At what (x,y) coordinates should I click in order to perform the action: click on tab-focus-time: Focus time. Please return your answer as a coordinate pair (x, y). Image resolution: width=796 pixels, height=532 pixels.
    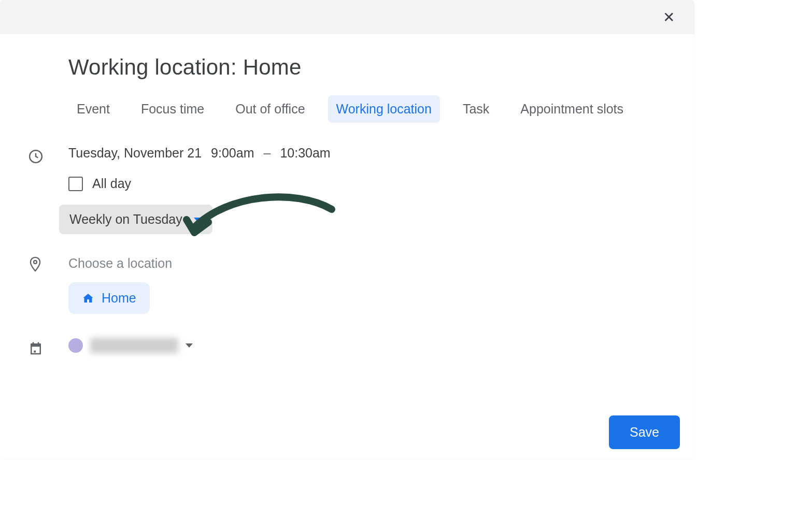
    Looking at the image, I should click on (173, 109).